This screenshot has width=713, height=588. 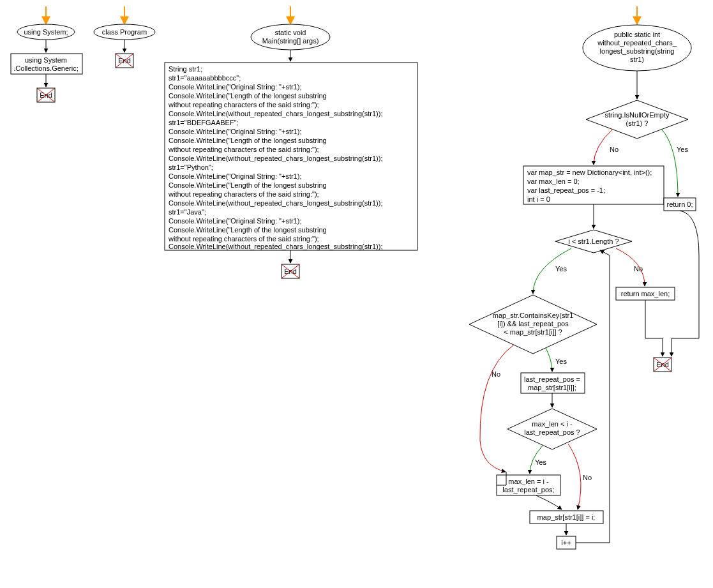 What do you see at coordinates (552, 388) in the screenshot?
I see `svg-text: map_str[str1[i]];` at bounding box center [552, 388].